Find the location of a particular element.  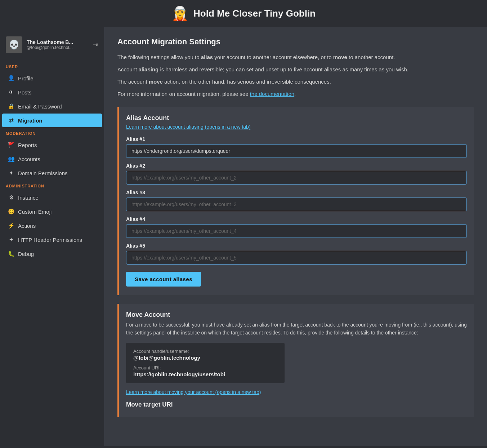

alias-3-input is located at coordinates (296, 204).